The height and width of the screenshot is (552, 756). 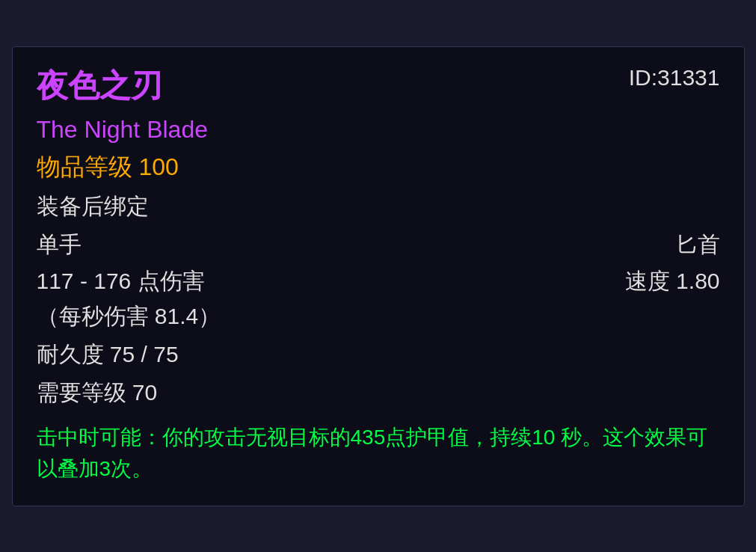 I want to click on durability-text: 耐久度 75 / 75, so click(x=378, y=355).